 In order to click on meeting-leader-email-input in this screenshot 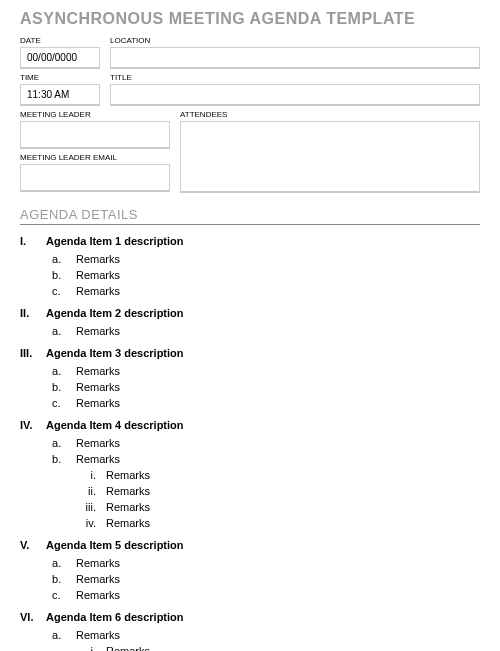, I will do `click(95, 178)`.